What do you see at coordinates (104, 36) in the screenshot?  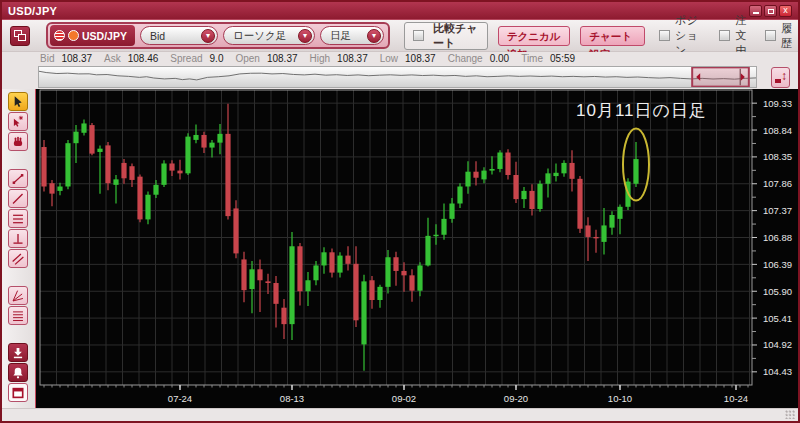 I see `pair-label: USD/JPY` at bounding box center [104, 36].